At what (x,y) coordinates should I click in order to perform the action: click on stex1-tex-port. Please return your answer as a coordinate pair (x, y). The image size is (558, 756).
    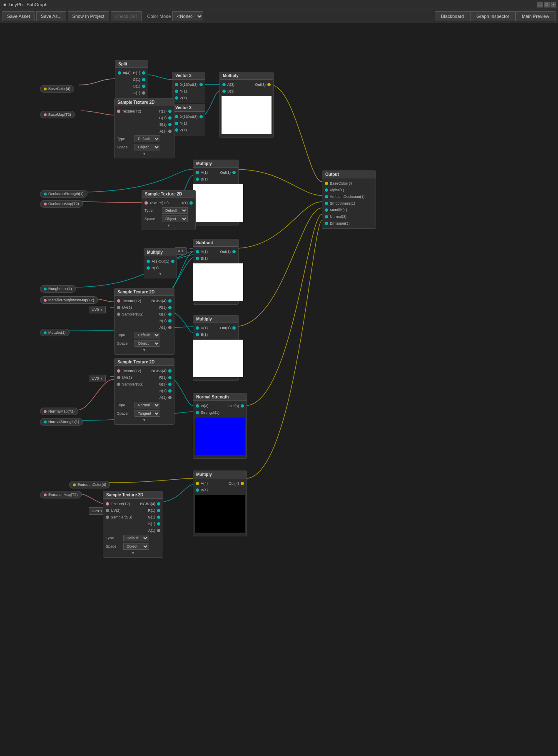
    Looking at the image, I should click on (119, 111).